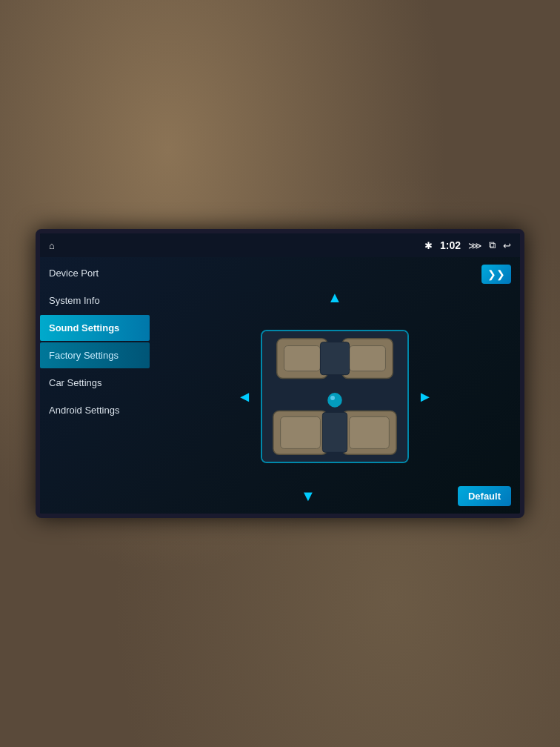  What do you see at coordinates (496, 274) in the screenshot?
I see `top-icon-button: ❯❯` at bounding box center [496, 274].